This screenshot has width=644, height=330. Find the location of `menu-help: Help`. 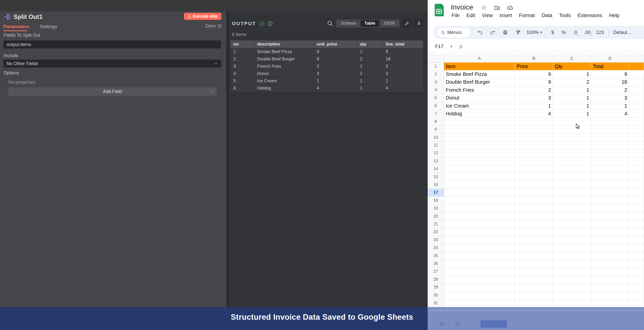

menu-help: Help is located at coordinates (614, 16).